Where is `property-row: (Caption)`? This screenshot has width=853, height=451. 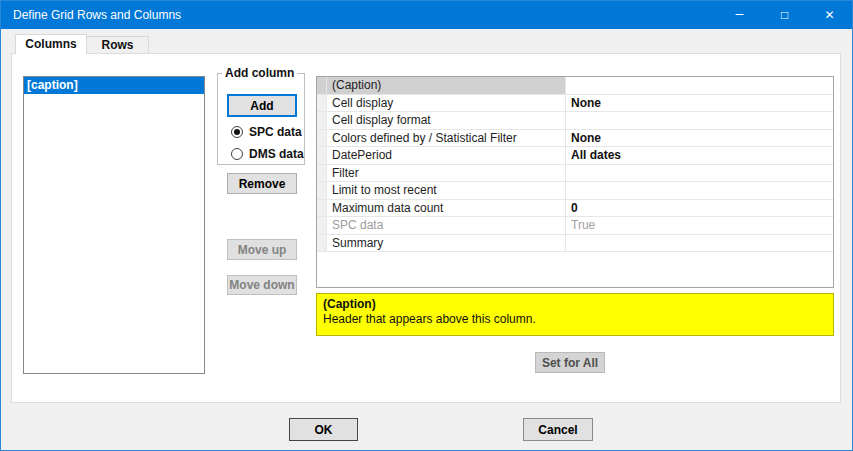
property-row: (Caption) is located at coordinates (575, 86).